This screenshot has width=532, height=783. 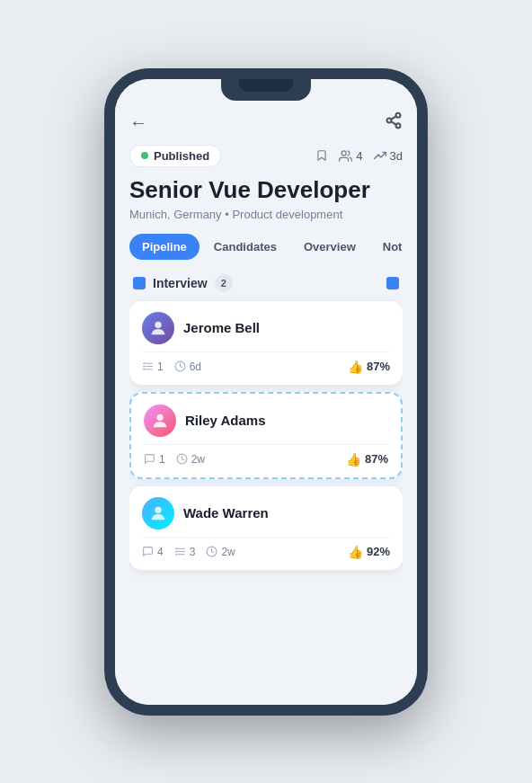 I want to click on age-value-jerome: 6d, so click(x=196, y=367).